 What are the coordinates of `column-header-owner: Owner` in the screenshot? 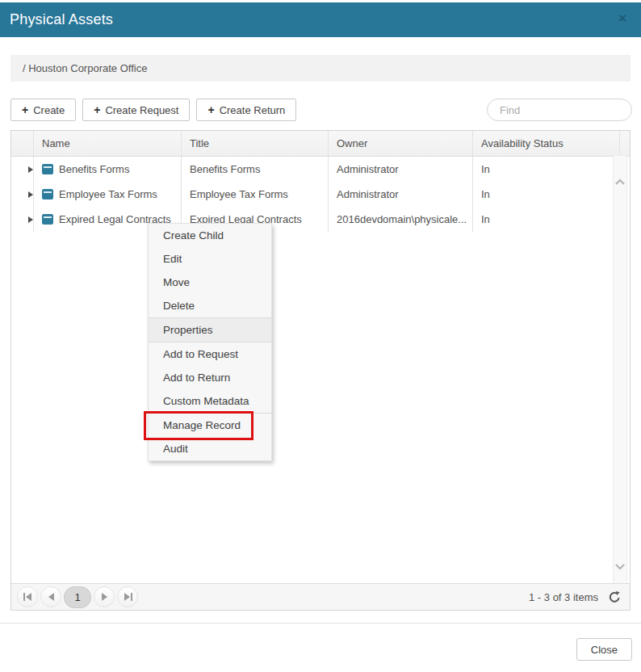 It's located at (400, 144).